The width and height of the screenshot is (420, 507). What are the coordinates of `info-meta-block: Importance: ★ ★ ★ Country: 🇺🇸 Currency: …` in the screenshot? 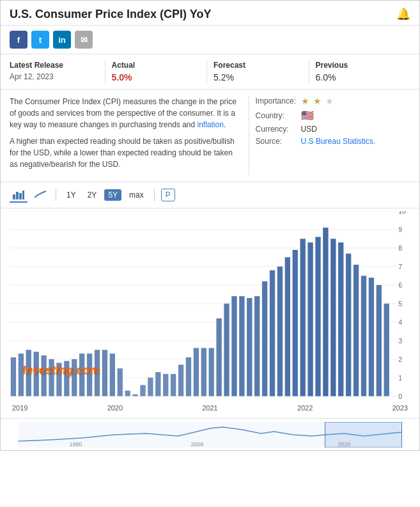 It's located at (330, 136).